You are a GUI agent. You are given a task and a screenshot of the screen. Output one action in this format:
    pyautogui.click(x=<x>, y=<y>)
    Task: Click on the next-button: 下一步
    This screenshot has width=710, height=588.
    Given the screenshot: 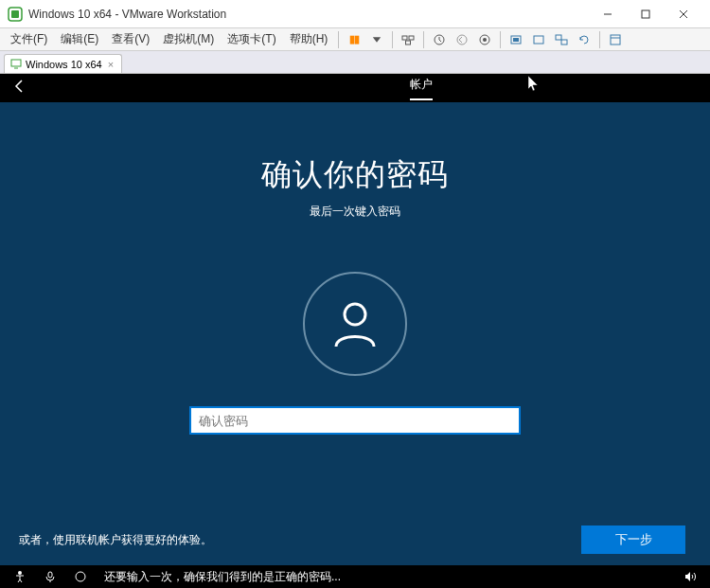 What is the action you would take?
    pyautogui.click(x=633, y=540)
    